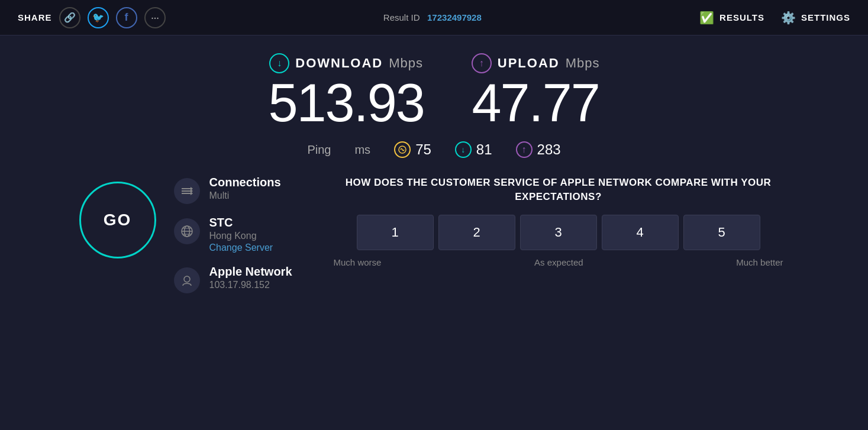  What do you see at coordinates (760, 263) in the screenshot?
I see `label-much-better: Much better` at bounding box center [760, 263].